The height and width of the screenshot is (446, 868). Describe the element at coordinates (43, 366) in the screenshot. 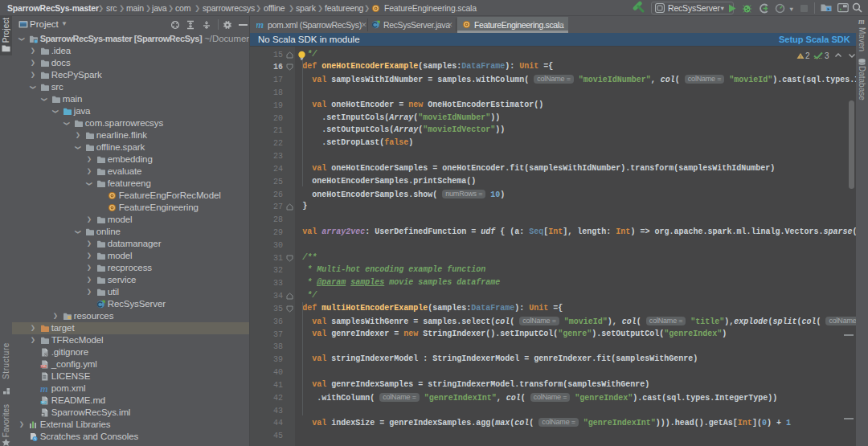

I see `svg-text: YML` at that location.